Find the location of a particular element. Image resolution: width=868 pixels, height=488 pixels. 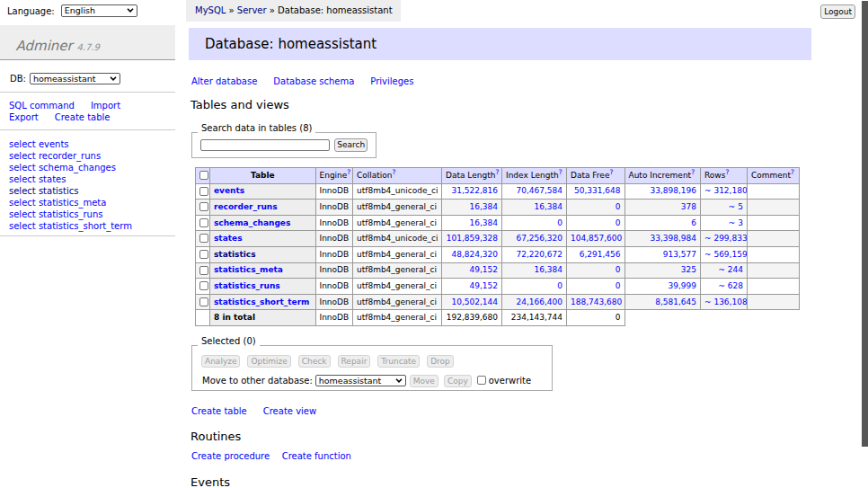

menu-select-schema_changes: select schema_changes is located at coordinates (70, 167).